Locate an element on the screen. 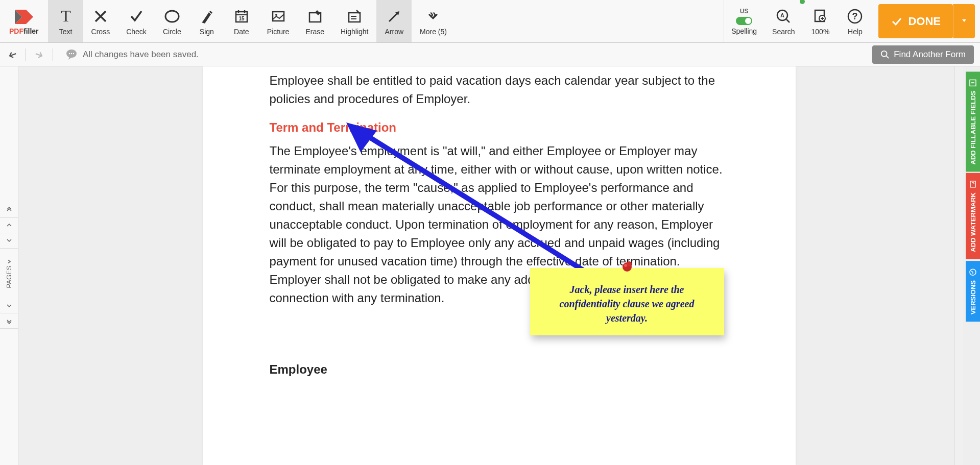  svg-text: 15 is located at coordinates (242, 18).